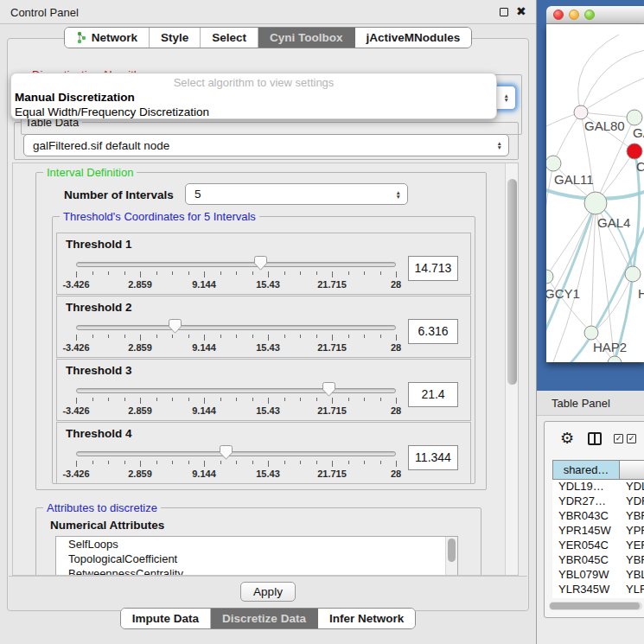 This screenshot has width=644, height=644. I want to click on table-row: YBR043CYBR0, so click(598, 517).